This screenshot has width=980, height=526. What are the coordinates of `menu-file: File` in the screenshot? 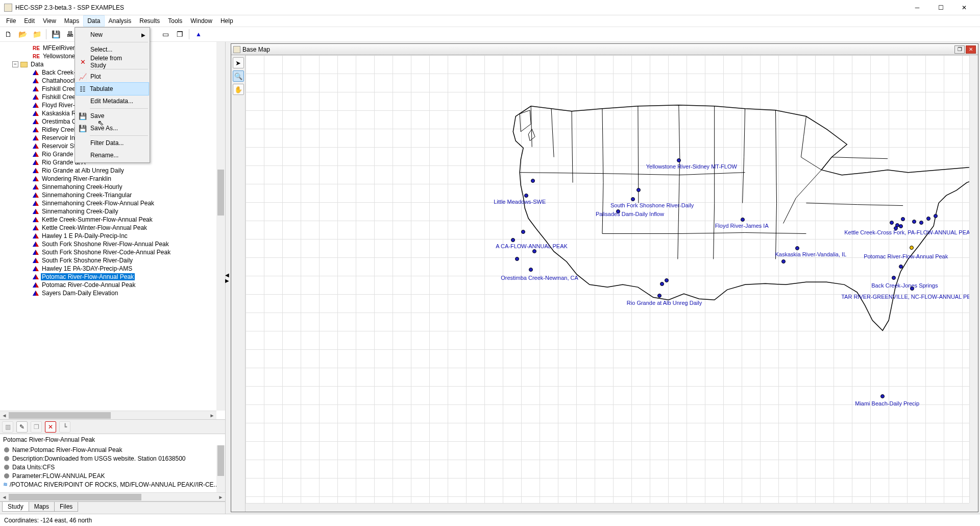 It's located at (11, 21).